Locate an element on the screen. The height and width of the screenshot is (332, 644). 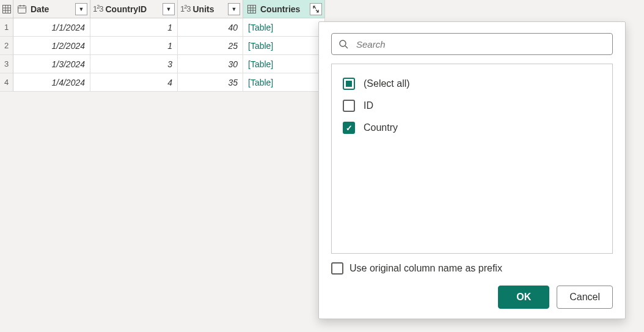
row-number: 1 is located at coordinates (7, 28).